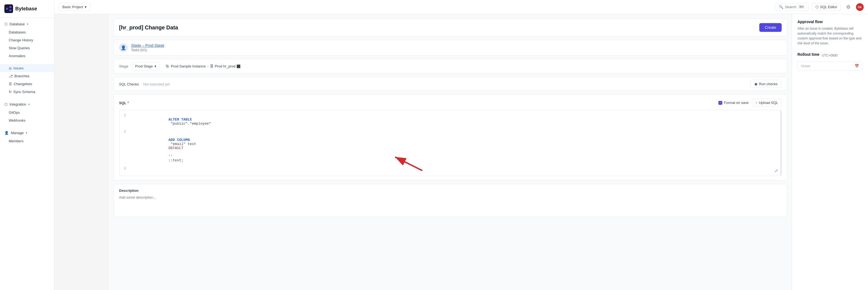  I want to click on topbar-left: Basic Project ▾, so click(75, 7).